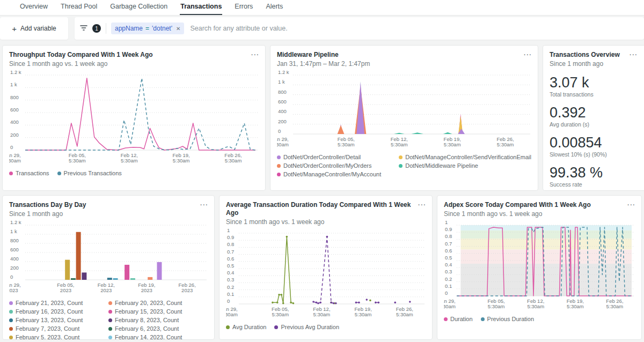 The height and width of the screenshot is (342, 644). Describe the element at coordinates (307, 327) in the screenshot. I see `legend-item: Previous Avg Duration` at that location.